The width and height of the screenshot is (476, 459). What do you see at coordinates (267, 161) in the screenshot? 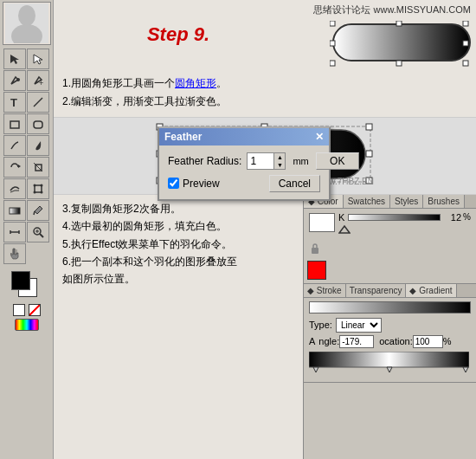
I see `feather-input-group: ▲ ▼` at bounding box center [267, 161].